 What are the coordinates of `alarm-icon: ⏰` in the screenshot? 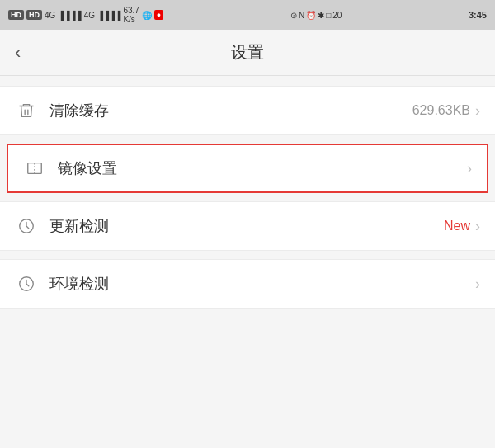 It's located at (311, 15).